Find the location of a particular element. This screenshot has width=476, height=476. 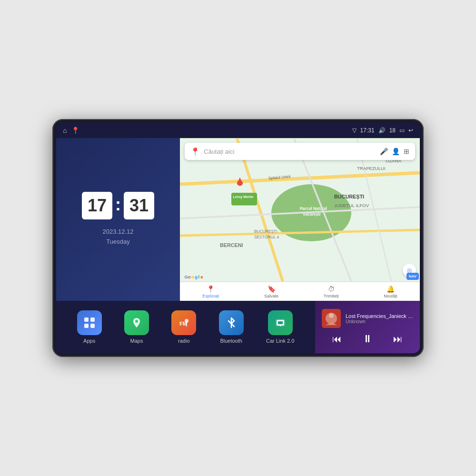

map-nav-button: NAV is located at coordinates (413, 276).